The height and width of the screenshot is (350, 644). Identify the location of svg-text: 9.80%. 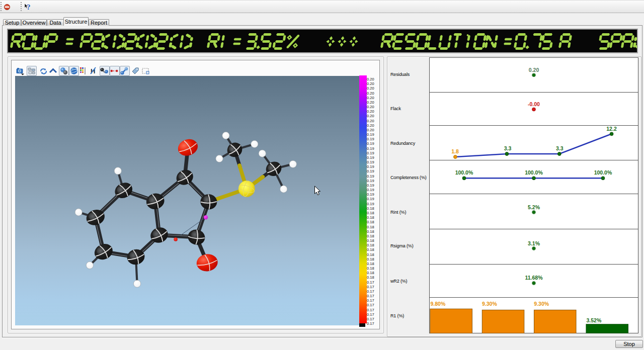
(438, 304).